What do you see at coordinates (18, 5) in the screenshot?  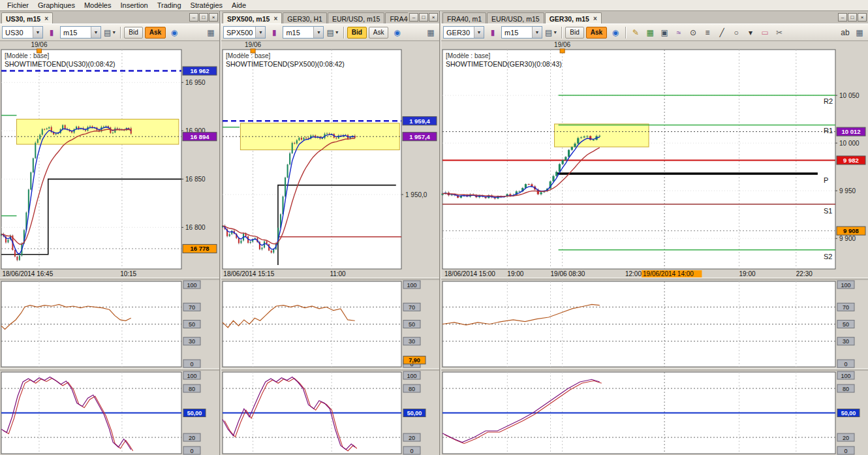 I see `menu-fichier: Fichier` at bounding box center [18, 5].